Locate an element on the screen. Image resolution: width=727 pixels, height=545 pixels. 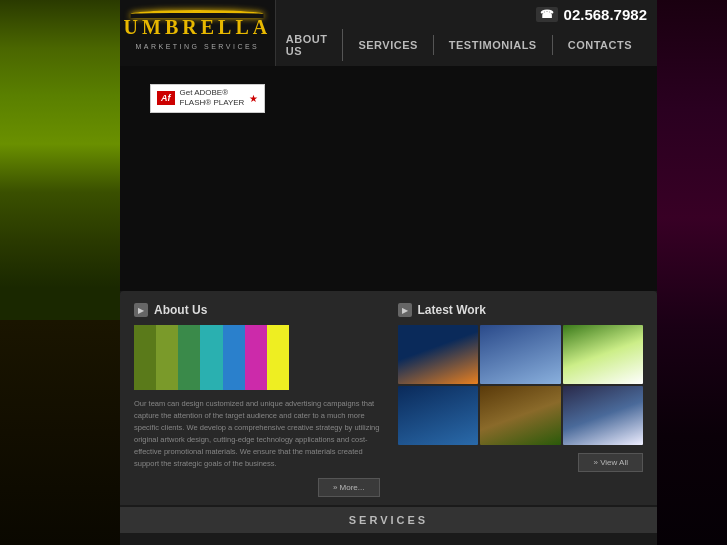
view-all-button-row: » View All is located at coordinates (521, 462).